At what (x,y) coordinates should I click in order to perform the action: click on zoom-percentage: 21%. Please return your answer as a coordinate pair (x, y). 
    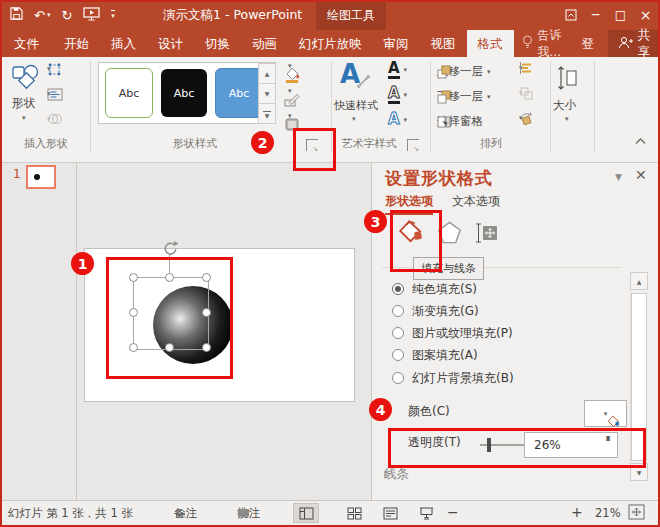
    Looking at the image, I should click on (608, 513).